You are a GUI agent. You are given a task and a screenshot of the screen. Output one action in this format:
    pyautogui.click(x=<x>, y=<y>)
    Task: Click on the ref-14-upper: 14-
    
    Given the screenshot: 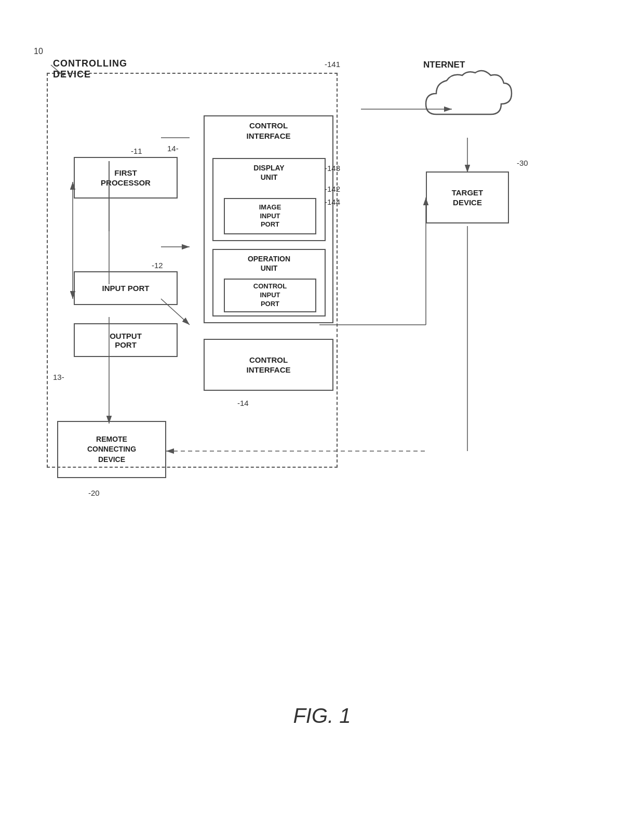 What is the action you would take?
    pyautogui.click(x=173, y=149)
    